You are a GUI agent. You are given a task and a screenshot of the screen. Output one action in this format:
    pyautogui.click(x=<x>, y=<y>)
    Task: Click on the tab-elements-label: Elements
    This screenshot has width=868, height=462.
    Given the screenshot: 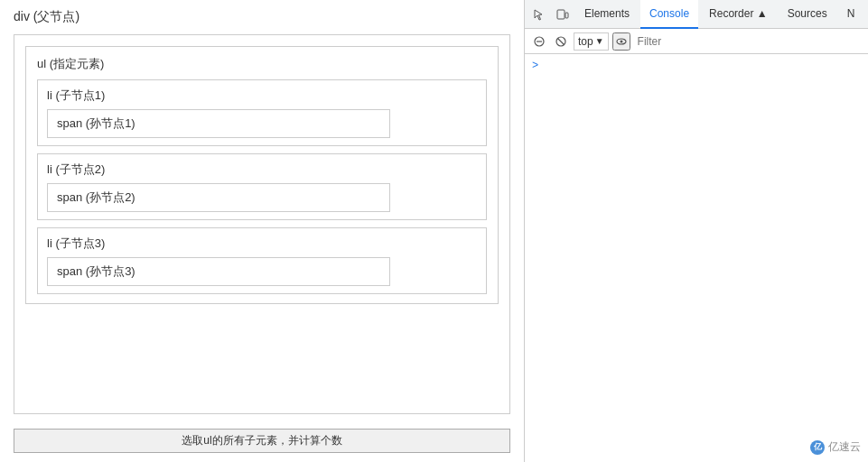 What is the action you would take?
    pyautogui.click(x=607, y=14)
    